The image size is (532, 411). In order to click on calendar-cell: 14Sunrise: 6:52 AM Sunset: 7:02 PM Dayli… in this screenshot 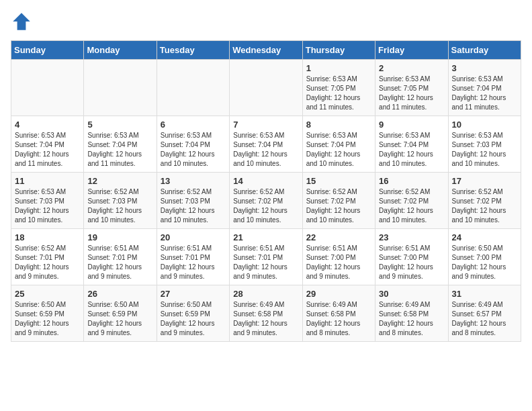, I will do `click(266, 201)`.